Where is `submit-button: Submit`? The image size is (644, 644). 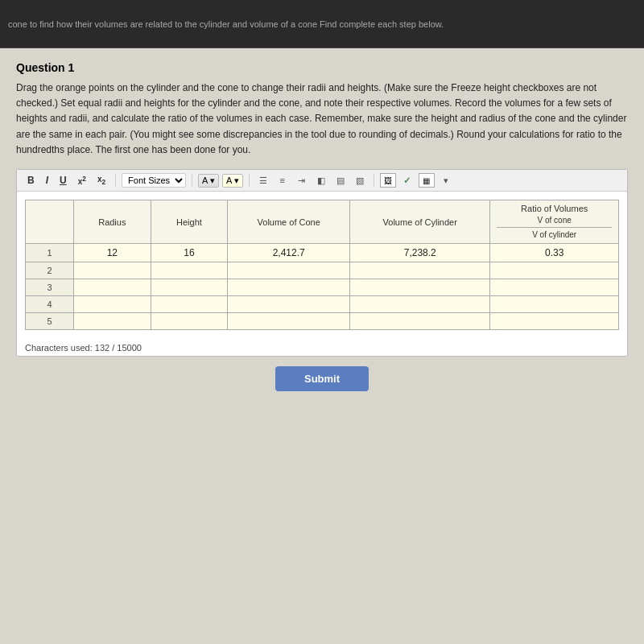
submit-button: Submit is located at coordinates (322, 378).